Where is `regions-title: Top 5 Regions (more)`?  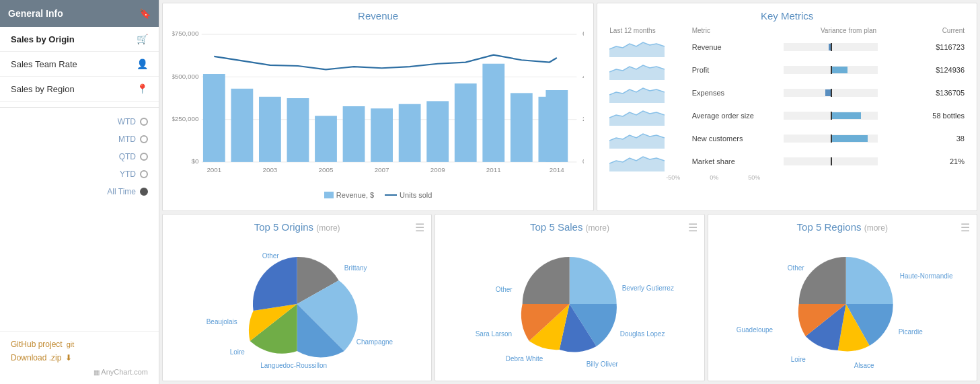 regions-title: Top 5 Regions (more) is located at coordinates (842, 227).